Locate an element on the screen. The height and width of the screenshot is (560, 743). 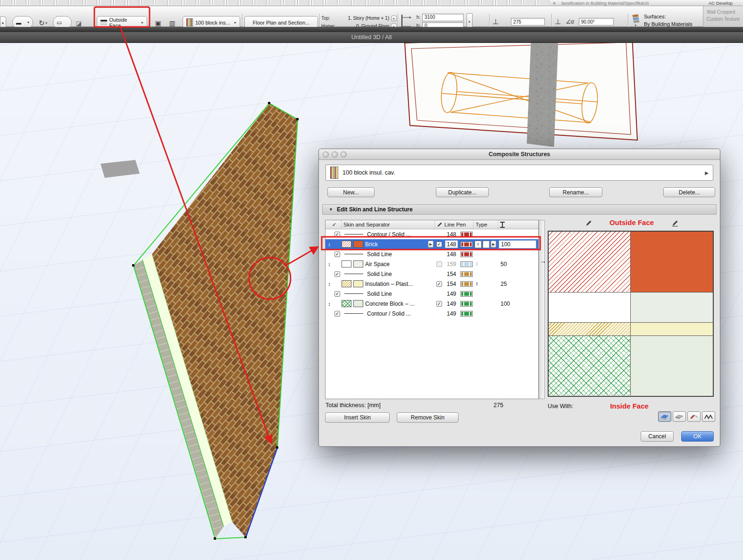
separator-row: Contour / Solid ... 148 is located at coordinates (432, 234).